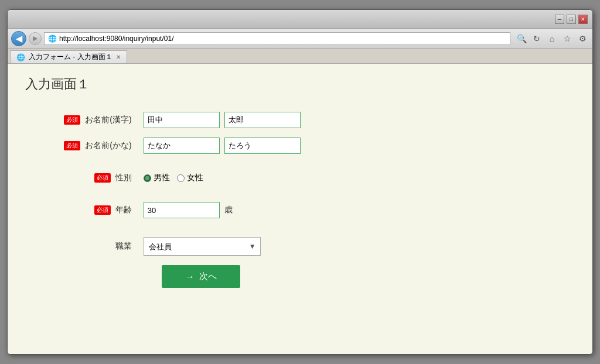 The width and height of the screenshot is (600, 364). What do you see at coordinates (583, 19) in the screenshot?
I see `close-button: ✕` at bounding box center [583, 19].